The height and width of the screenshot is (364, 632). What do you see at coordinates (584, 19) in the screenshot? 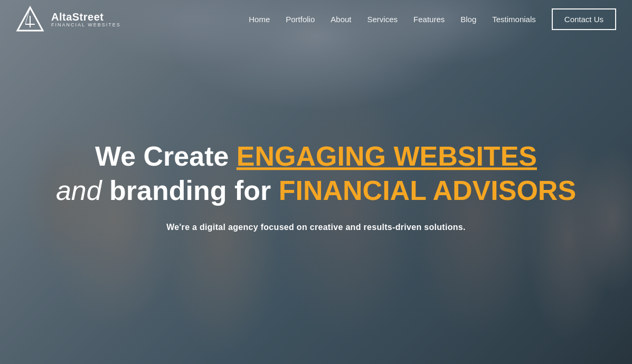
I see `nav-contact-button: Contact Us` at bounding box center [584, 19].